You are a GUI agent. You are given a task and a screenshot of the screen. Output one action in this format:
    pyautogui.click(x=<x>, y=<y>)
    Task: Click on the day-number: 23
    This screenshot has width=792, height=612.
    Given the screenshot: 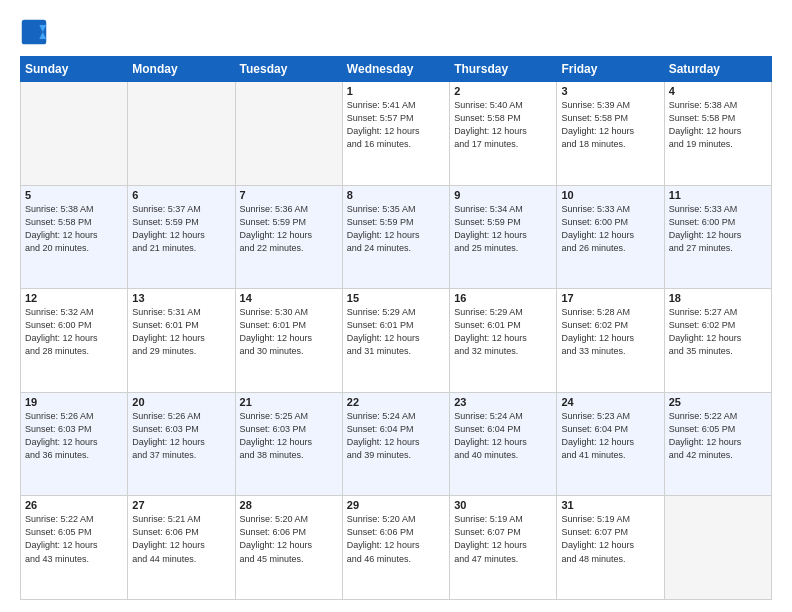 What is the action you would take?
    pyautogui.click(x=503, y=402)
    